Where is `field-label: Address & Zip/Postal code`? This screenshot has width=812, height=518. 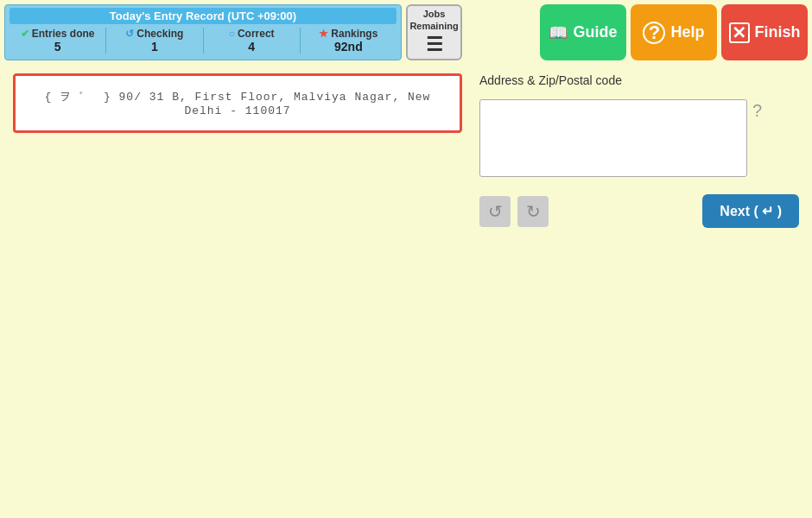 field-label: Address & Zip/Postal code is located at coordinates (639, 80).